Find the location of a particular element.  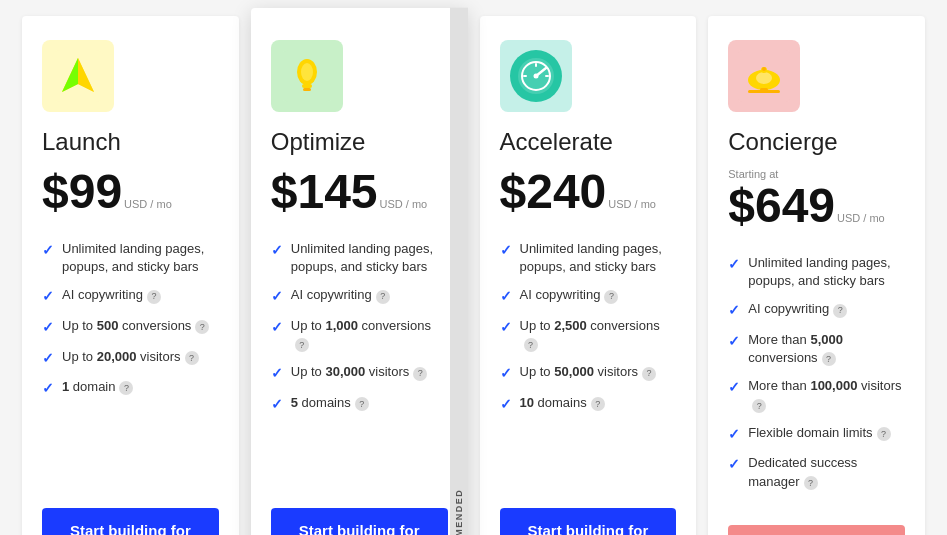

info-icon-launch-4: ? is located at coordinates (126, 388).